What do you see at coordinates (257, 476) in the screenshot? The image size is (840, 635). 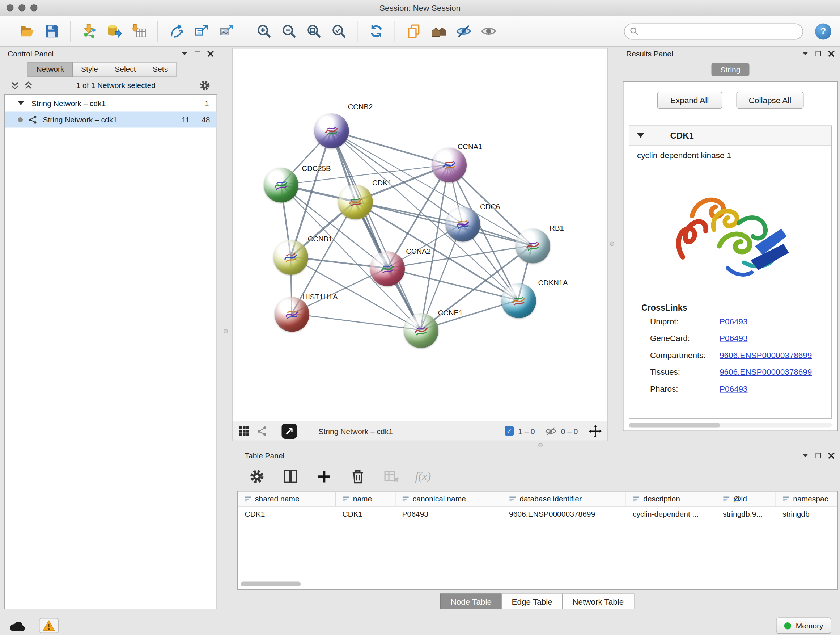 I see `table-settings-button` at bounding box center [257, 476].